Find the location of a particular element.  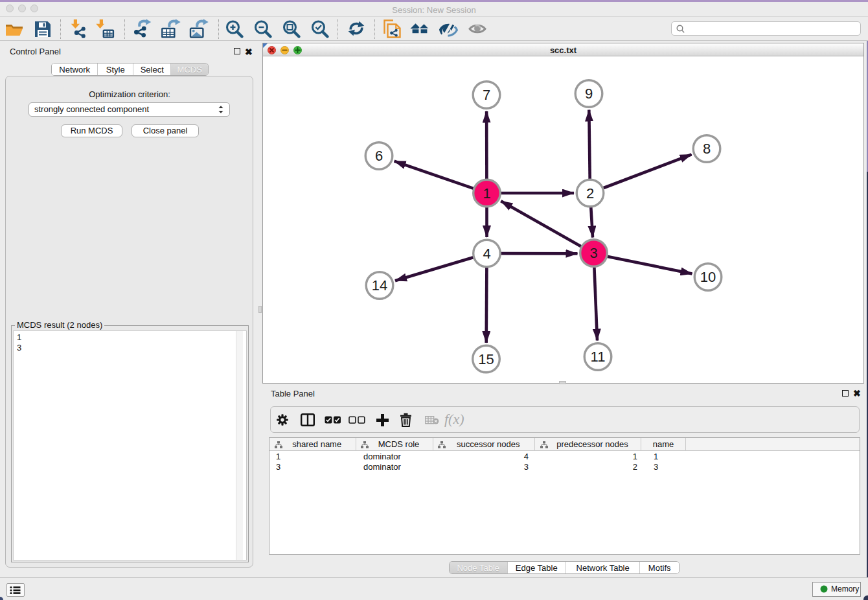

svg-text: 6 is located at coordinates (379, 156).